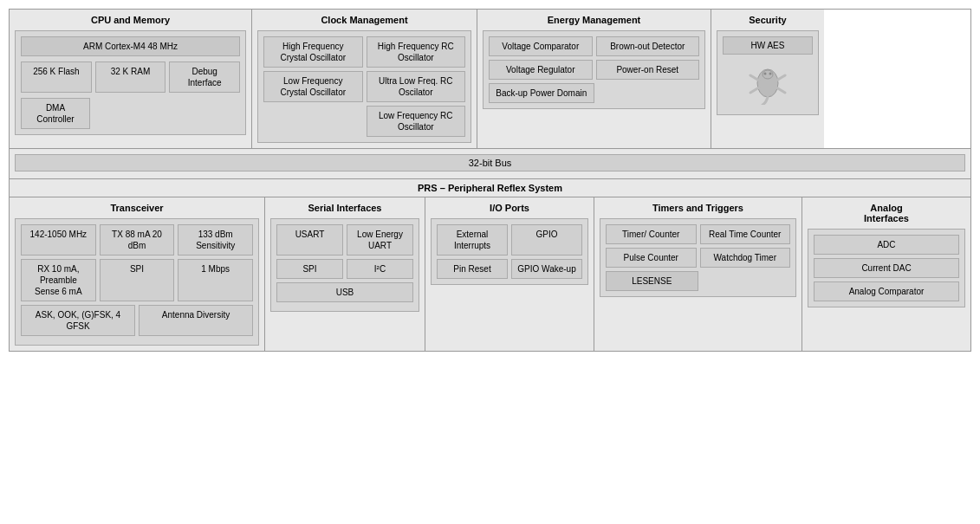  I want to click on io-gpio: GPIO, so click(547, 240).